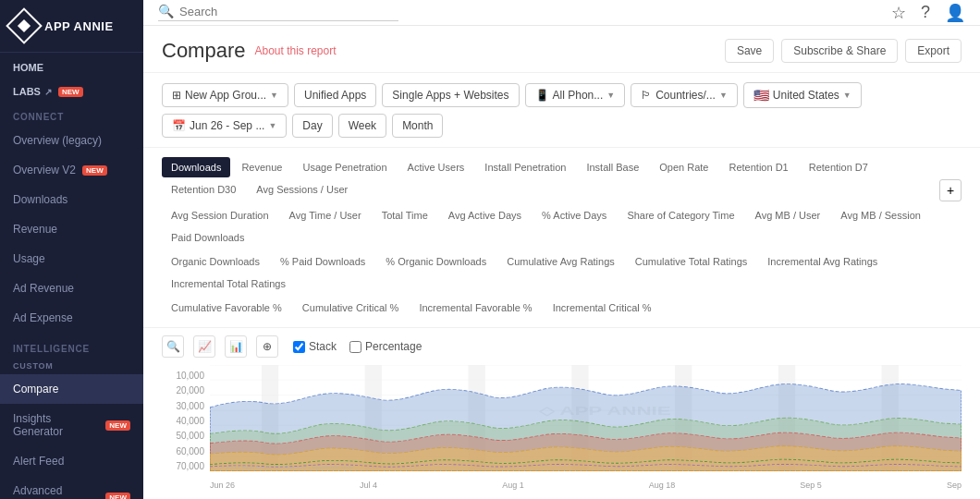 The width and height of the screenshot is (980, 499). Describe the element at coordinates (208, 237) in the screenshot. I see `metric-paid-downloads: Paid Downloads` at that location.